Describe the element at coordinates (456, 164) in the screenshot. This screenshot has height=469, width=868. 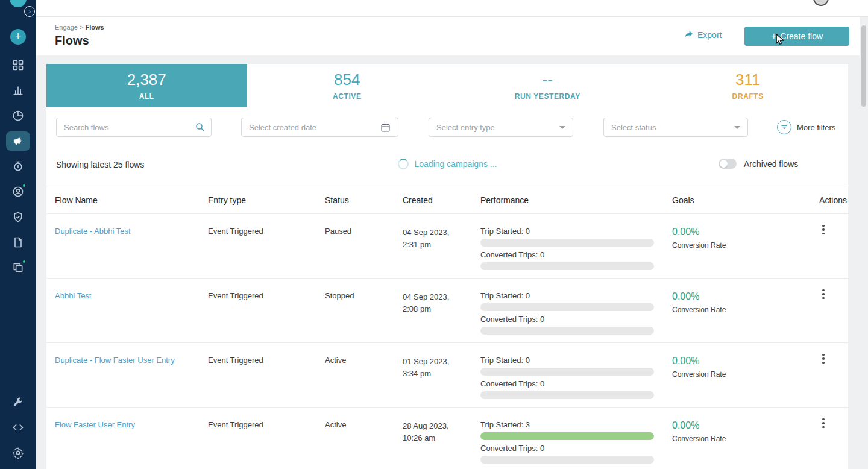
I see `loading-text: Loading campaigns ...` at that location.